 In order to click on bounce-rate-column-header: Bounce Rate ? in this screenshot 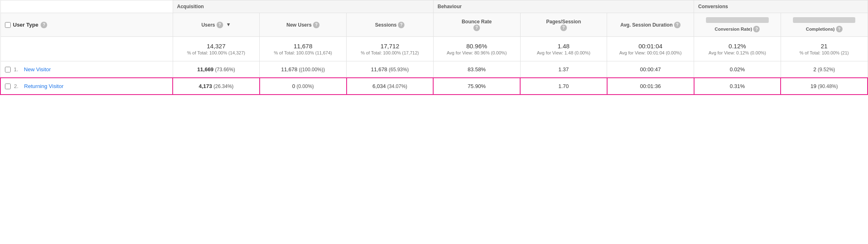, I will do `click(477, 25)`.